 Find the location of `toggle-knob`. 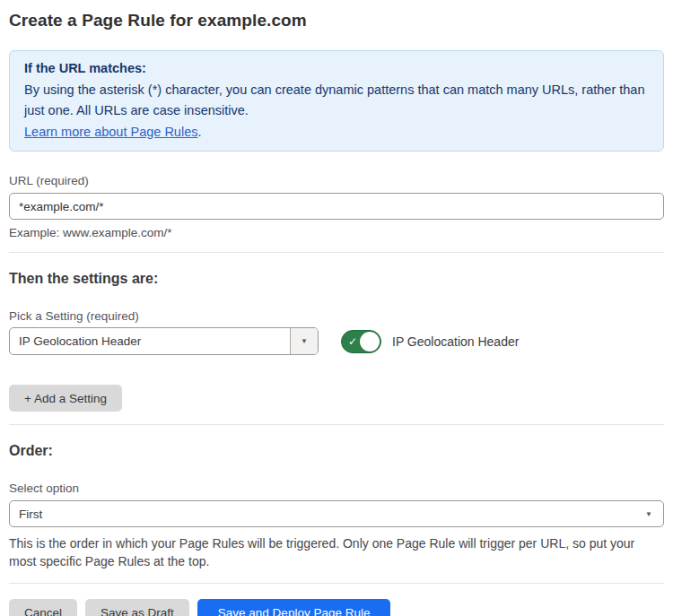

toggle-knob is located at coordinates (370, 342).